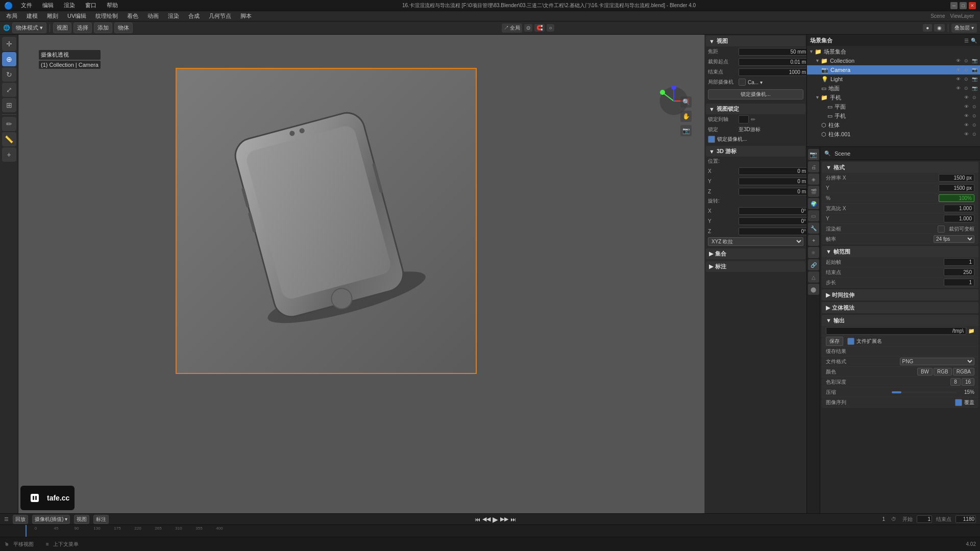 Image resolution: width=980 pixels, height=551 pixels. I want to click on lock-camera-checkbox, so click(712, 139).